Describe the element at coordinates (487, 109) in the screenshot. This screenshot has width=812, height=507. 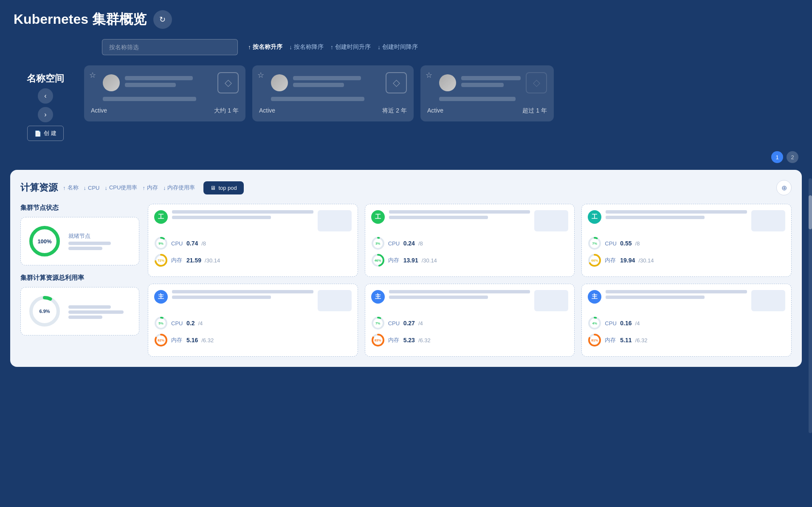
I see `ns-footer-2: Active 超过 1 年` at that location.